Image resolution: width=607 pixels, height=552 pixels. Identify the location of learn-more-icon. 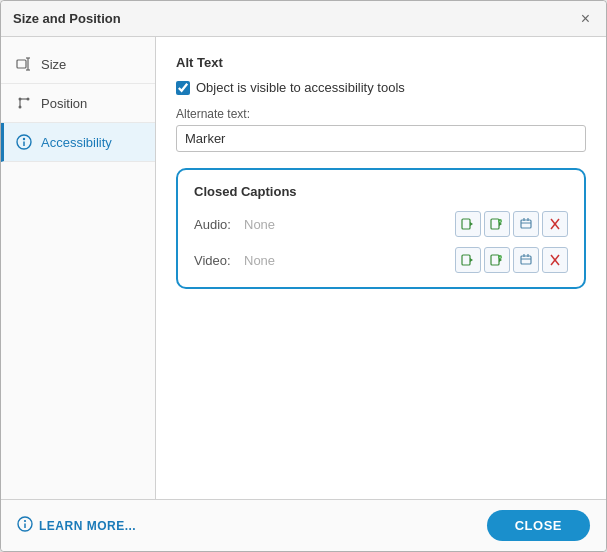
(25, 526).